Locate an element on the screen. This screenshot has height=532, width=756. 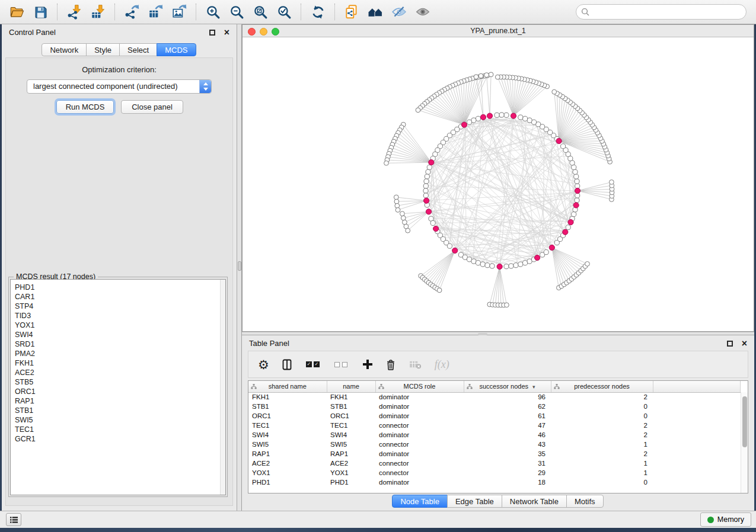
mcds-result-item: ORC1 is located at coordinates (120, 392).